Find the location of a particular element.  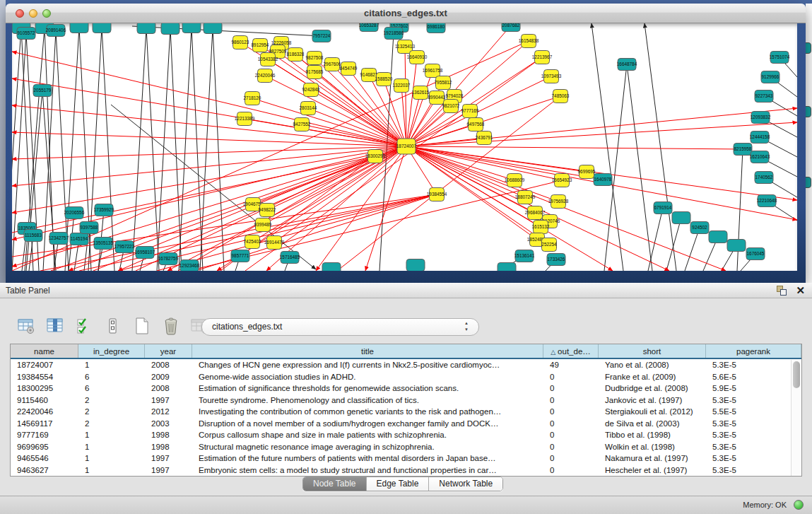

tab-edge-table: Edge Table is located at coordinates (399, 484).